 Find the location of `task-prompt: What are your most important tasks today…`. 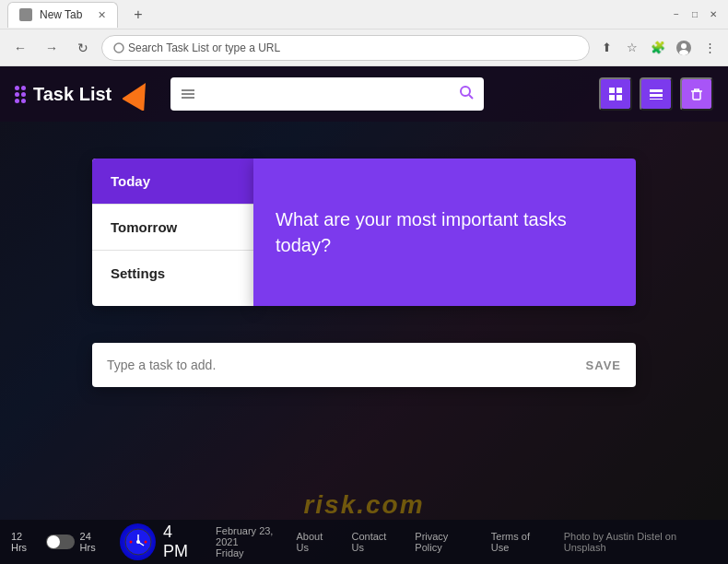

task-prompt: What are your most important tasks today… is located at coordinates (444, 232).